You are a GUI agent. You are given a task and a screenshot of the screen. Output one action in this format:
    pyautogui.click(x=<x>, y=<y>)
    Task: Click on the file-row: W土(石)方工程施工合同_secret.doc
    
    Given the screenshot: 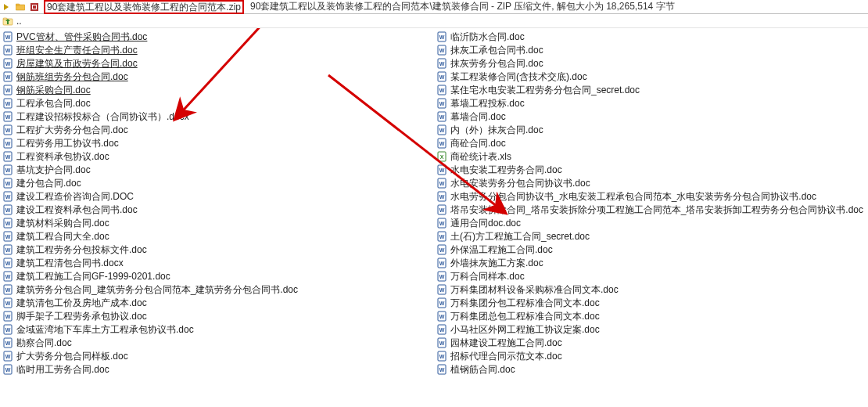 What is the action you would take?
    pyautogui.click(x=651, y=236)
    